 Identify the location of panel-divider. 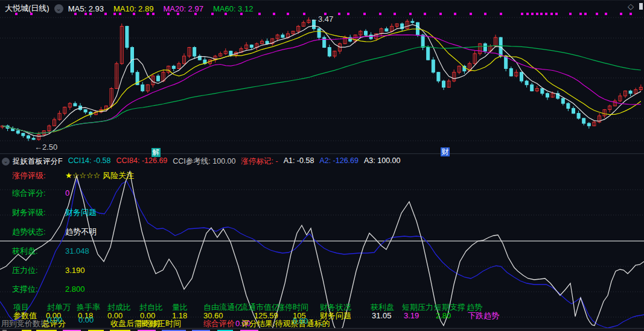
(322, 153).